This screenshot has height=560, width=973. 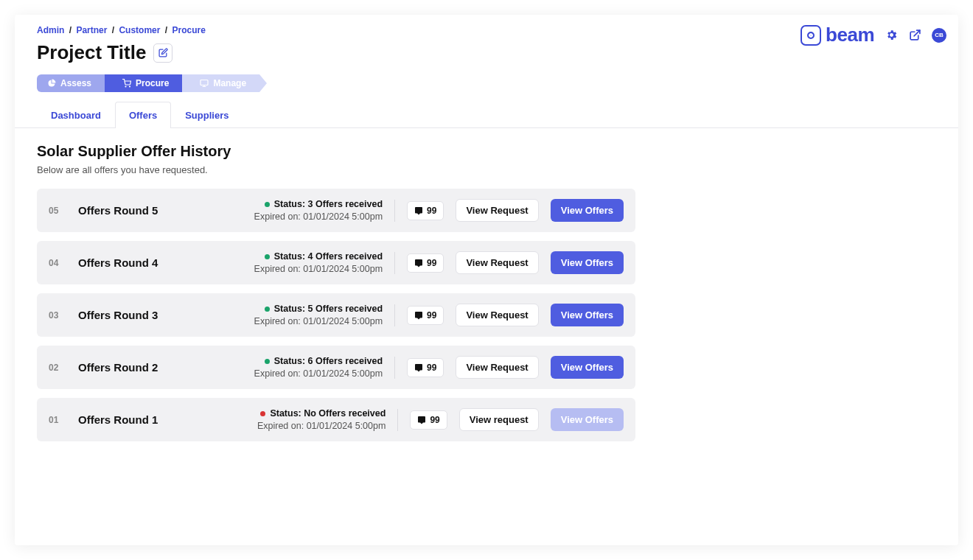 I want to click on status-label: Status: 4 Offers received, so click(x=329, y=256).